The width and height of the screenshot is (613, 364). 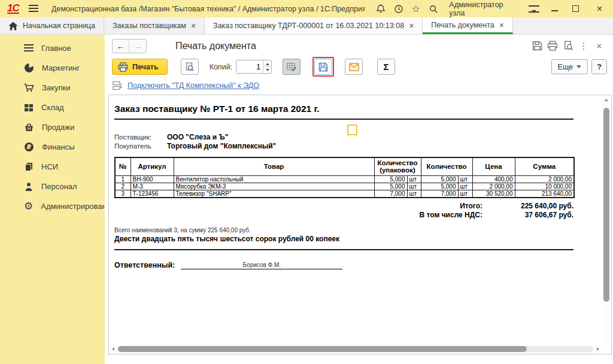 What do you see at coordinates (345, 166) in the screenshot?
I see `table-header-row: № Артикул Товар Количество (упаковок) Ко…` at bounding box center [345, 166].